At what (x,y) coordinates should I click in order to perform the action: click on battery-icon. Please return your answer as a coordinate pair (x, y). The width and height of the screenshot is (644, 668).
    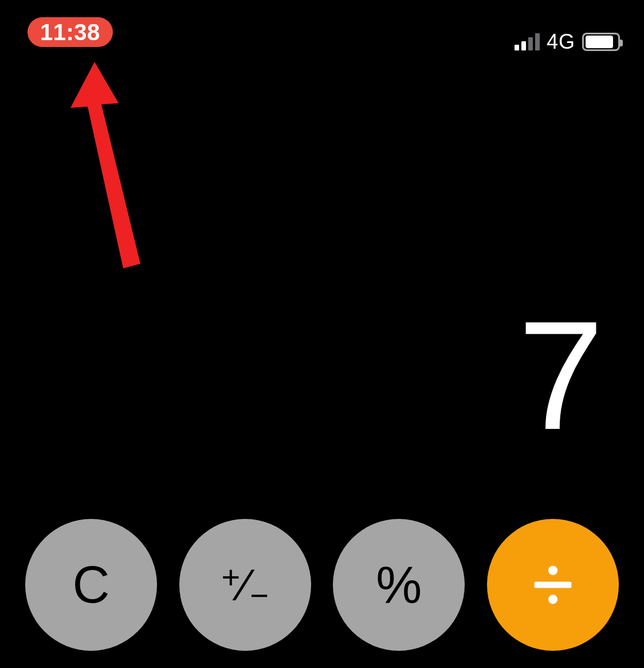
    Looking at the image, I should click on (601, 42).